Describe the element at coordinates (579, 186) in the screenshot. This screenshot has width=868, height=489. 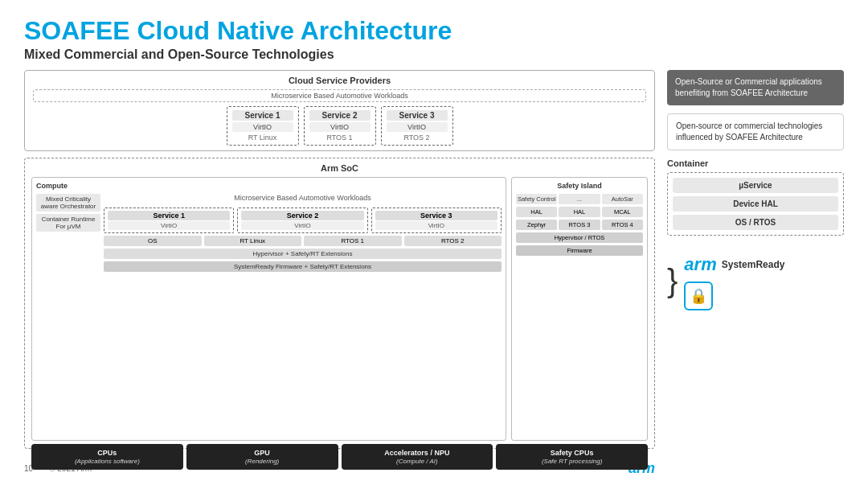
I see `safety-title: Safety Island` at that location.